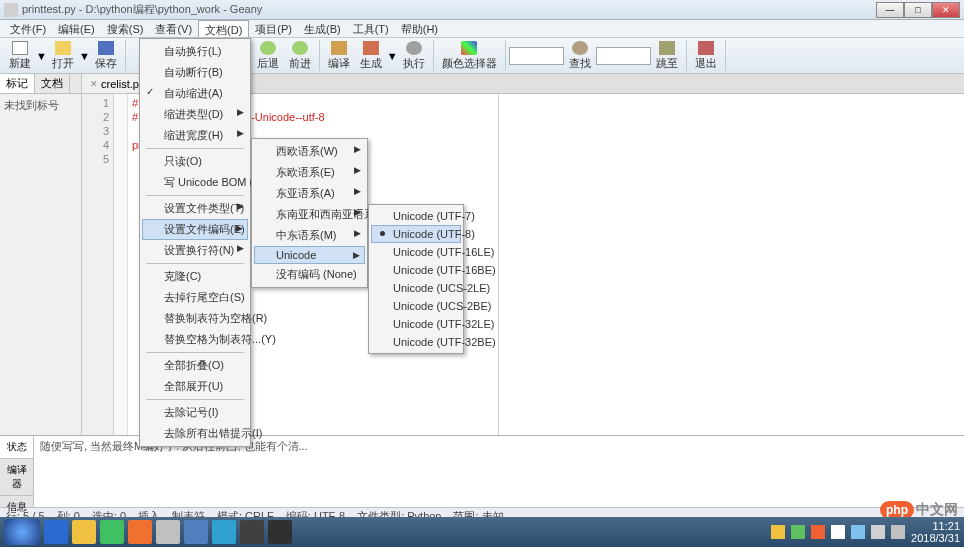  What do you see at coordinates (94, 84) in the screenshot?
I see `close-tab-icon: ✕` at bounding box center [94, 84].